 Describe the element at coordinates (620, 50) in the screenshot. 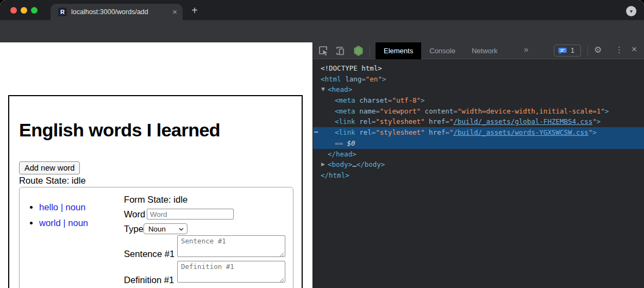

I see `devtools-menu-icon: ⋮` at that location.